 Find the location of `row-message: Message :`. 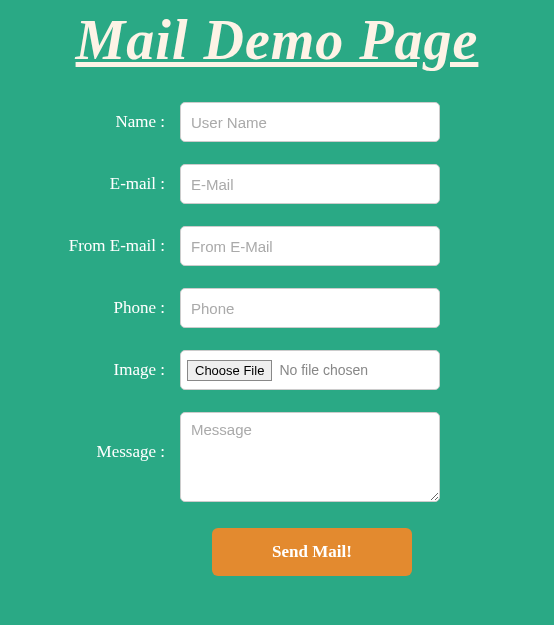

row-message: Message : is located at coordinates (277, 459).